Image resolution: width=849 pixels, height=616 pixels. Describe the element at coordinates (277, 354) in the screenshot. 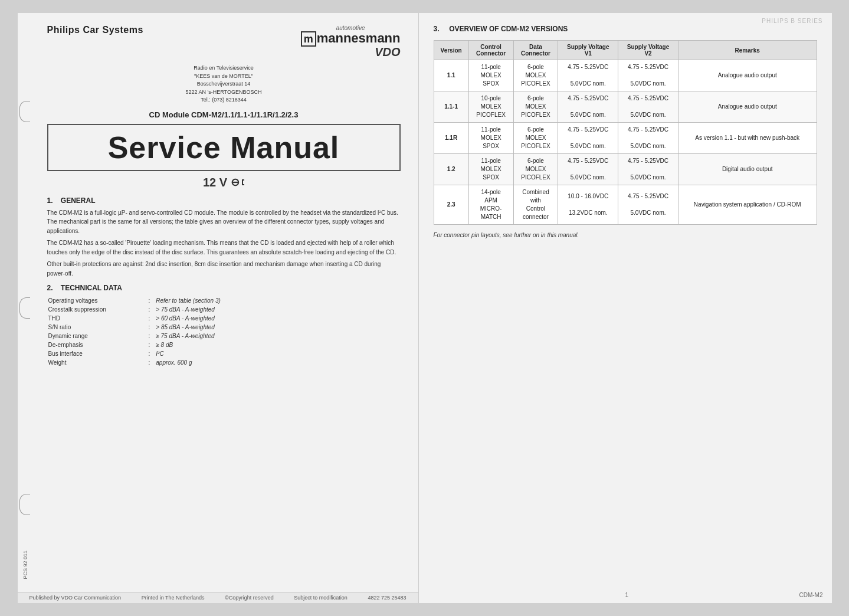

I see `tech-value: I²C` at that location.